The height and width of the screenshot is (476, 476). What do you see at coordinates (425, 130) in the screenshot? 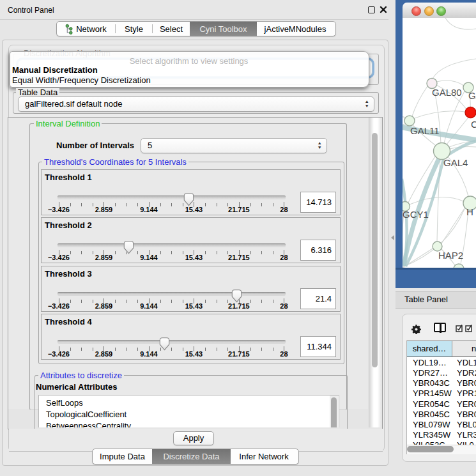
I see `svg-text: GAL11` at bounding box center [425, 130].